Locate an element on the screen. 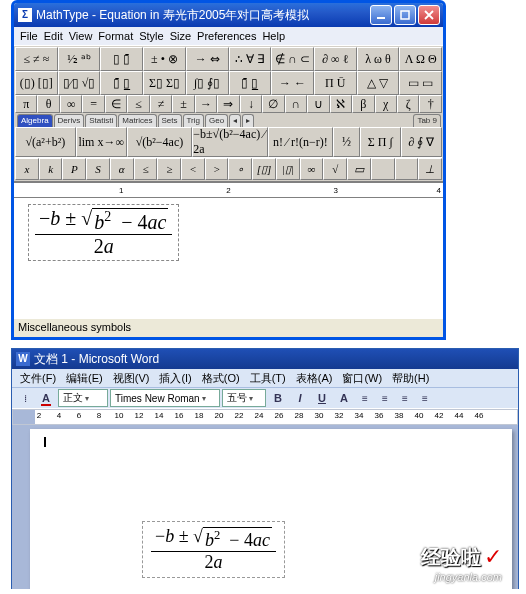 The height and width of the screenshot is (594, 526). menu-view: 视图(V) is located at coordinates (132, 378).